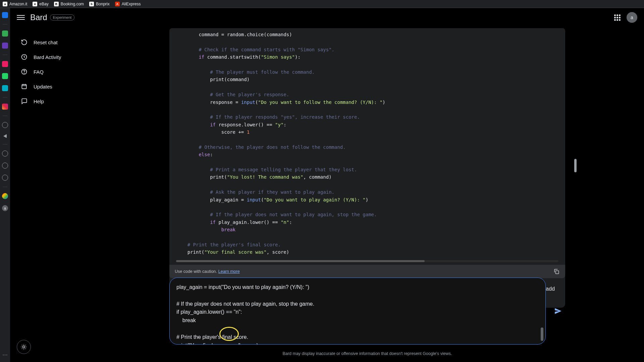 Image resolution: width=644 pixels, height=362 pixels. I want to click on site-icon: A, so click(117, 4).